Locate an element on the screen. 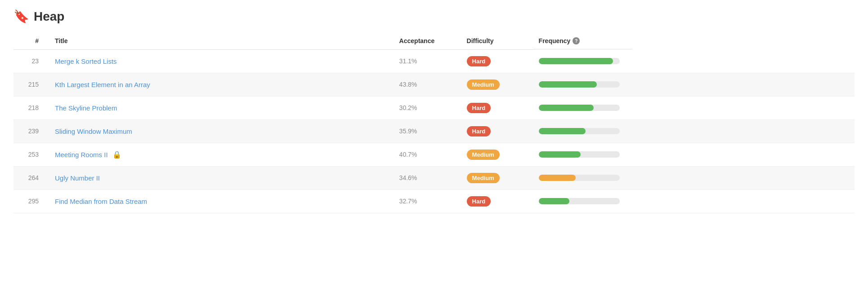 This screenshot has width=868, height=286. bookmark-icon: 🔖 is located at coordinates (22, 16).